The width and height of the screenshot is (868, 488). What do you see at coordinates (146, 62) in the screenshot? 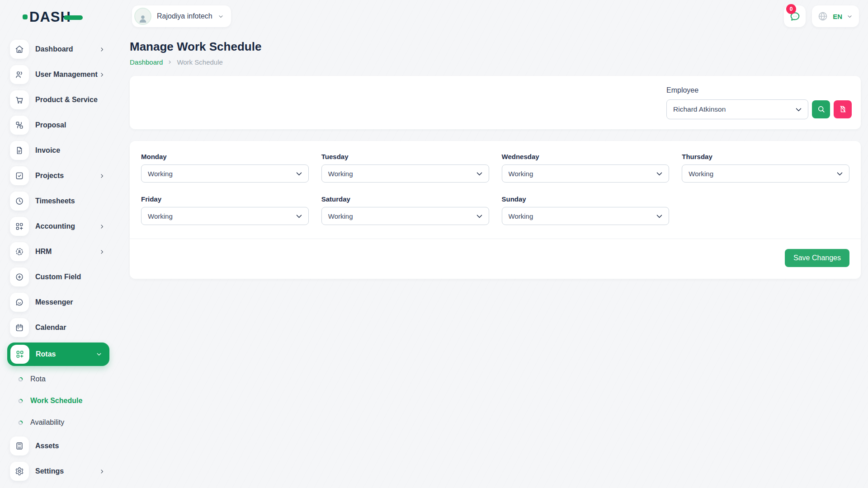
I see `breadcrumb-dashboard-link: Dashboard` at bounding box center [146, 62].